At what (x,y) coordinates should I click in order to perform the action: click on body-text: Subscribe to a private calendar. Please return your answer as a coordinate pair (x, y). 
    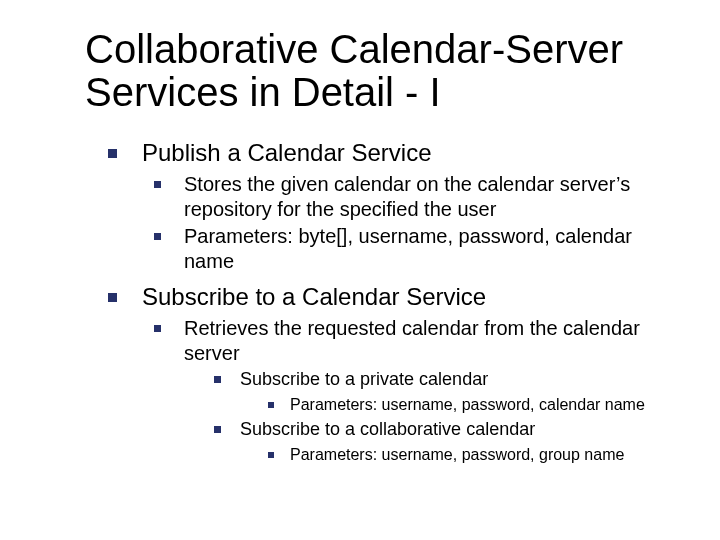
    Looking at the image, I should click on (364, 379).